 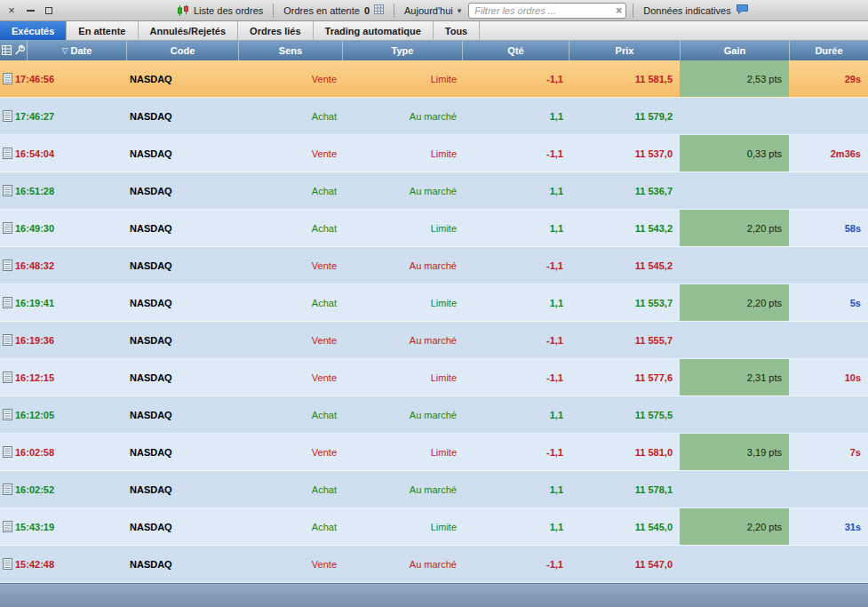 What do you see at coordinates (434, 490) in the screenshot?
I see `table-row: 16:02:52NASDAQAchatAu marché1,111 578,1` at bounding box center [434, 490].